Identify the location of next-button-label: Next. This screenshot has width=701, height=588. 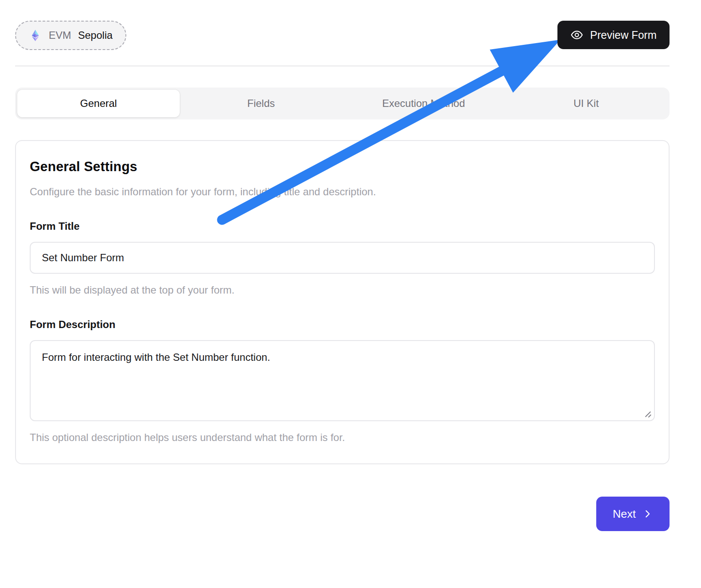
(624, 514).